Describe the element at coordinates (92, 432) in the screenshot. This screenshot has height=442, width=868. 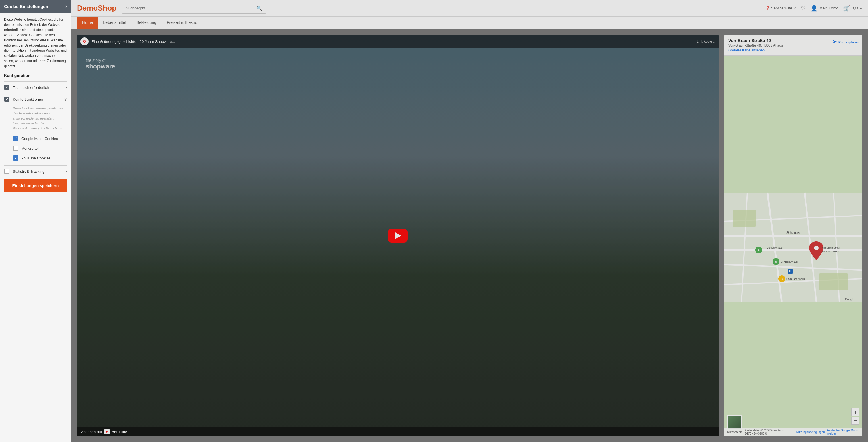
I see `watch-on-label: Ansehen auf` at that location.